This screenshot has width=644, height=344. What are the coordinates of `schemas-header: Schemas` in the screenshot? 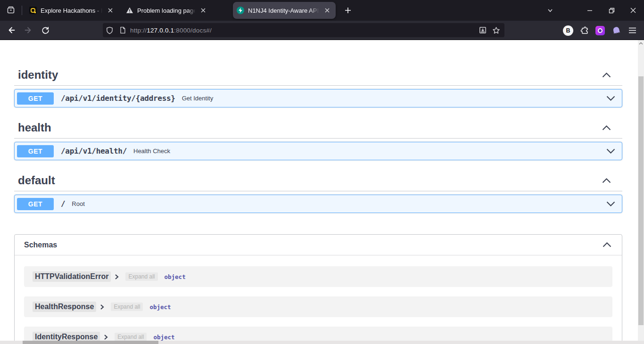 It's located at (318, 245).